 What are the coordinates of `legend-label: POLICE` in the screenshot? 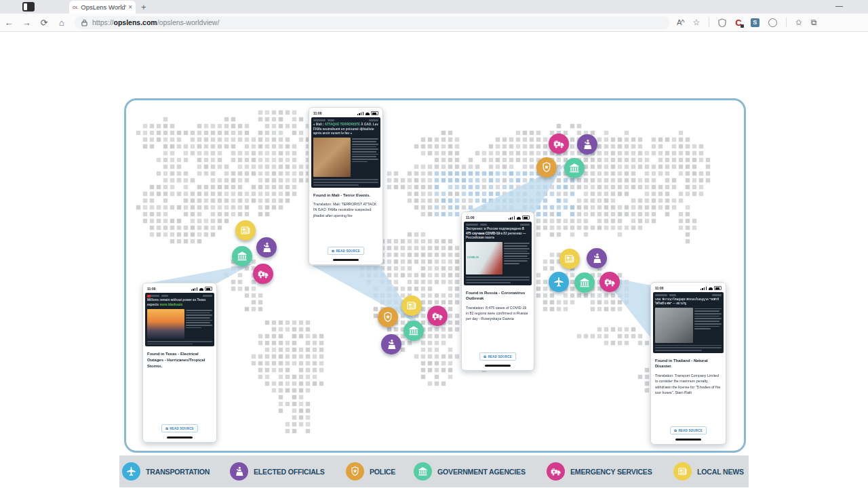 It's located at (382, 472).